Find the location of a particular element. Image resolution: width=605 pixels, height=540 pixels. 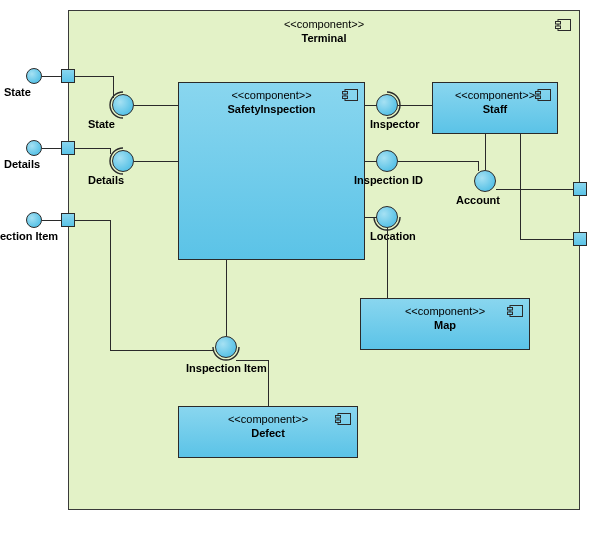

port-details is located at coordinates (68, 148).